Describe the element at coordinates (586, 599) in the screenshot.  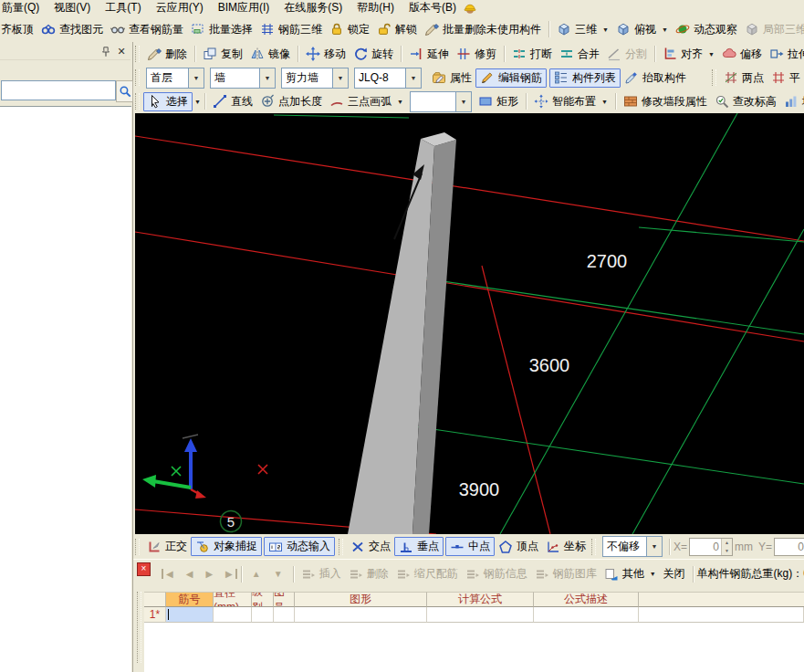
I see `column-header-formula-description: 公式描述` at that location.